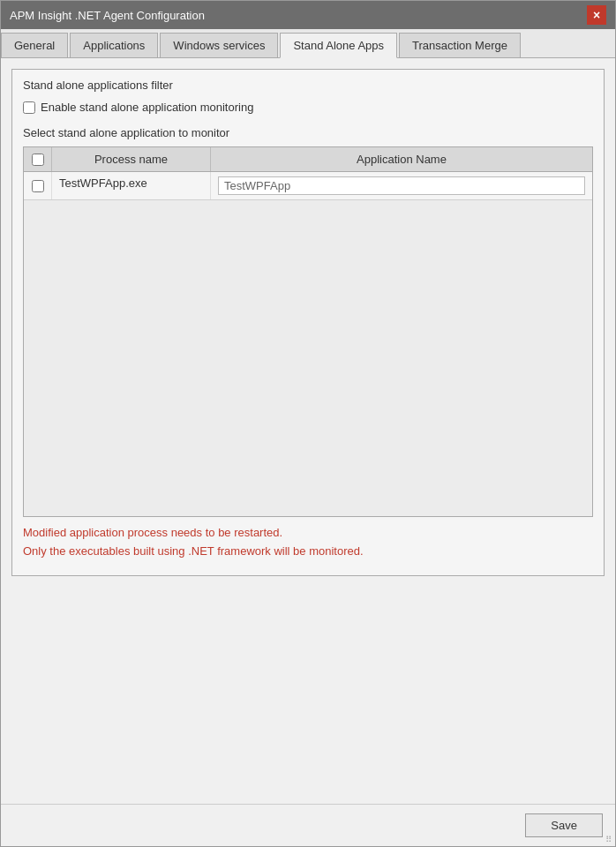  Describe the element at coordinates (29, 108) in the screenshot. I see `enable-monitoring-checkbox` at that location.